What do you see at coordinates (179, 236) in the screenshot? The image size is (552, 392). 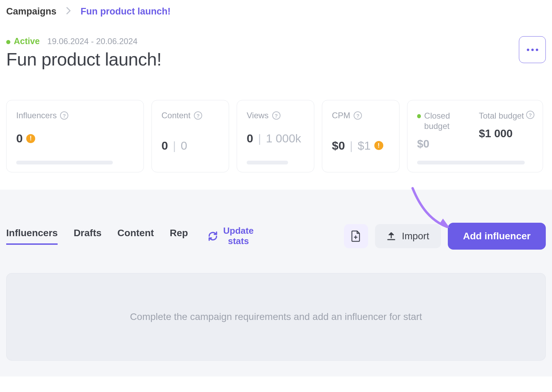 I see `tab-rep: Rep` at bounding box center [179, 236].